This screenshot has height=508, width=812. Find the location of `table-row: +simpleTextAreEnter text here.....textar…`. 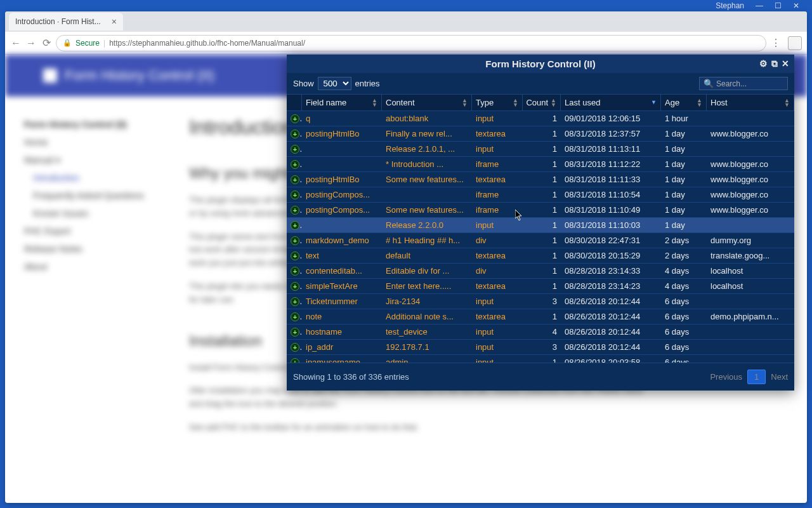

table-row: +simpleTextAreEnter text here.....textar… is located at coordinates (540, 286).